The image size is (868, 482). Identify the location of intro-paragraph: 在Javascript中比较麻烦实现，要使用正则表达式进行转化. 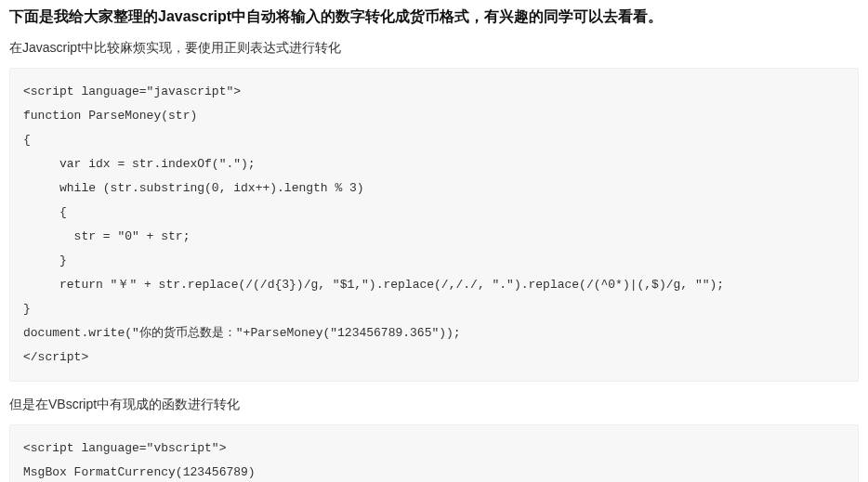
(434, 48).